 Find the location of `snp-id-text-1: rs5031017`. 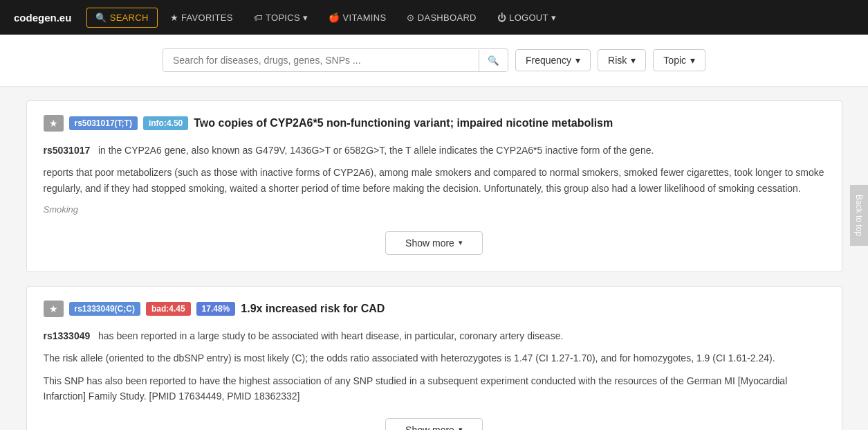

snp-id-text-1: rs5031017 is located at coordinates (67, 150).